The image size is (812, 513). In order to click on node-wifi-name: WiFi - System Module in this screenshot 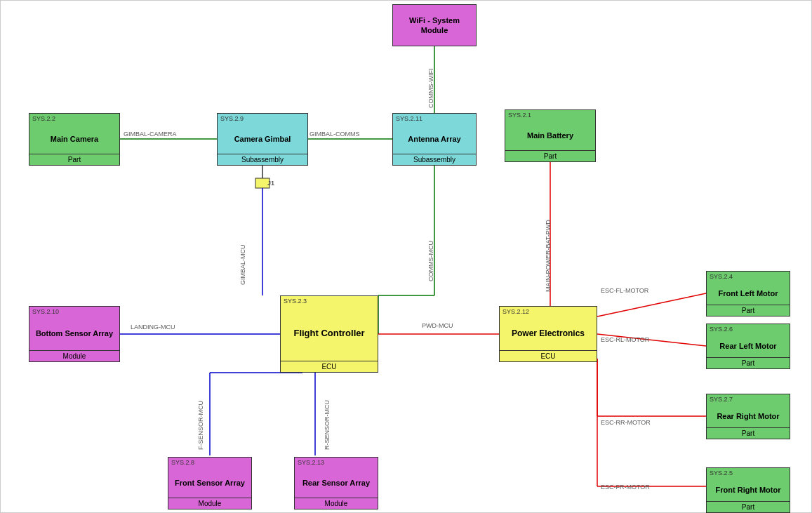, I will do `click(434, 25)`.